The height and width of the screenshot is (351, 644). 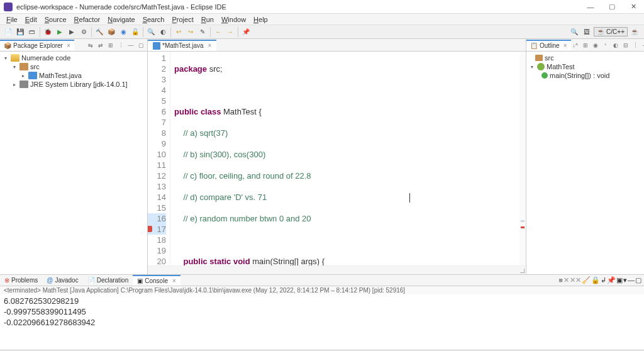 I want to click on close-button: ✕, so click(x=633, y=7).